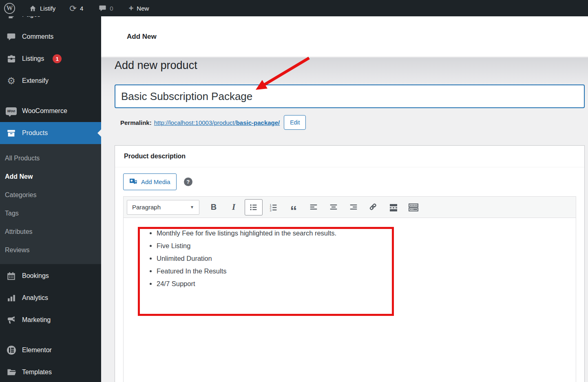 The image size is (588, 382). What do you see at coordinates (35, 276) in the screenshot?
I see `sidebar-item-label: Bookings` at bounding box center [35, 276].